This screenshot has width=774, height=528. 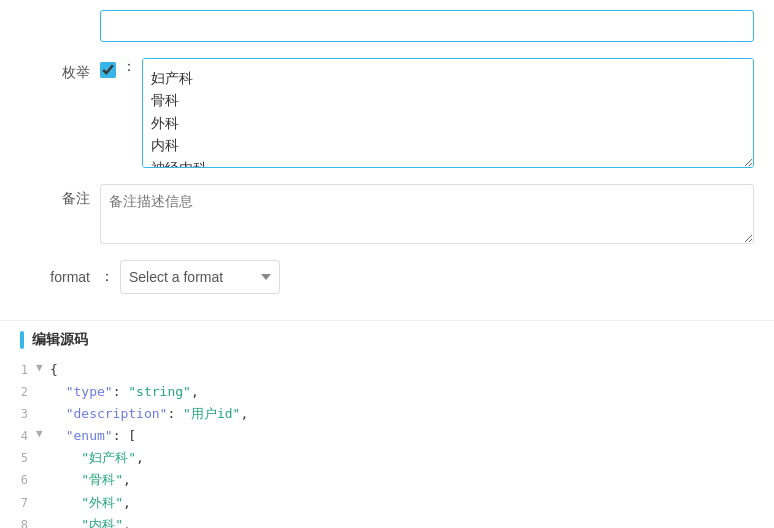 What do you see at coordinates (107, 277) in the screenshot?
I see `format-colon: ：` at bounding box center [107, 277].